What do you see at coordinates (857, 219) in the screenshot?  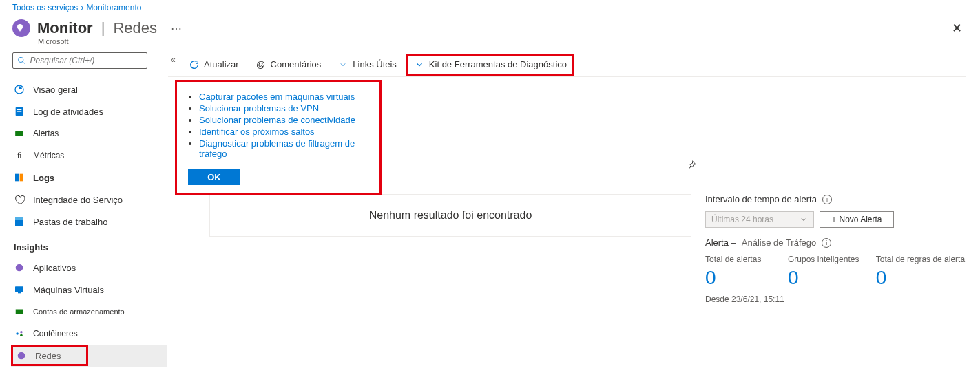 I see `new-alert-button: + Novo Alerta` at bounding box center [857, 219].